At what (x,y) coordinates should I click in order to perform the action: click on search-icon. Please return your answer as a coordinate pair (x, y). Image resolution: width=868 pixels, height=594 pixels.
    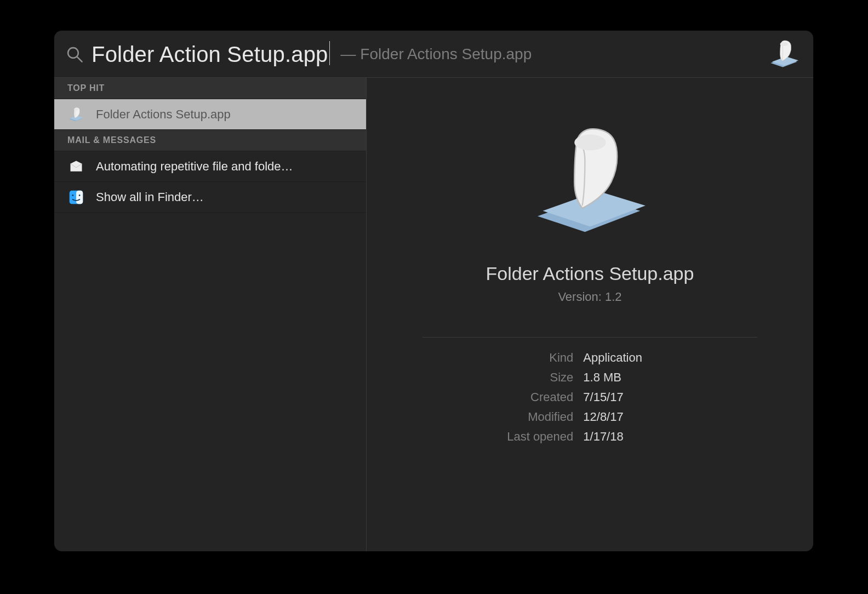
    Looking at the image, I should click on (75, 54).